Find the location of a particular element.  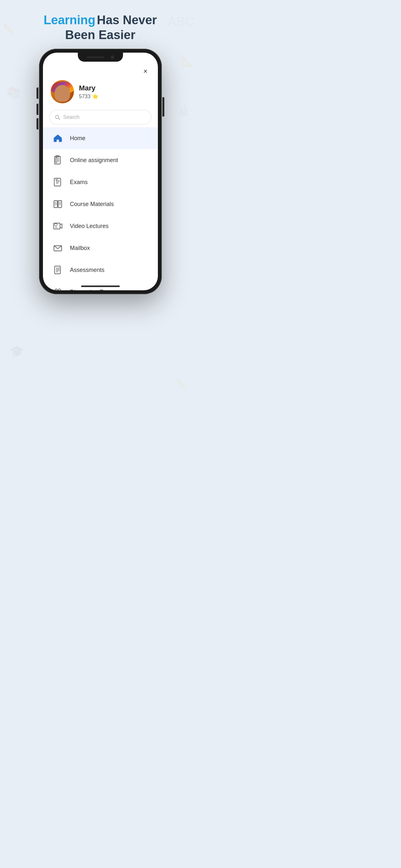

video-icon is located at coordinates (58, 226).